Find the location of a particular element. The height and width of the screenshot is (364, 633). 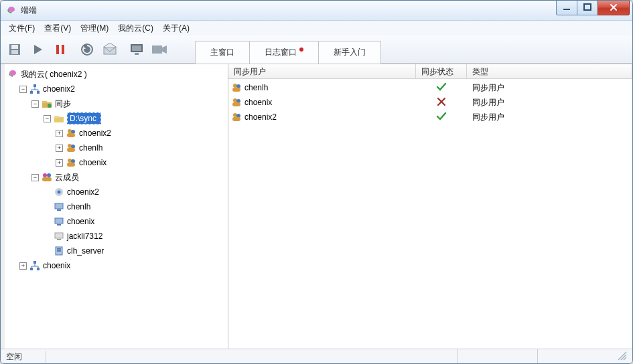

tree-sync-child: + chenlh is located at coordinates (141, 148).